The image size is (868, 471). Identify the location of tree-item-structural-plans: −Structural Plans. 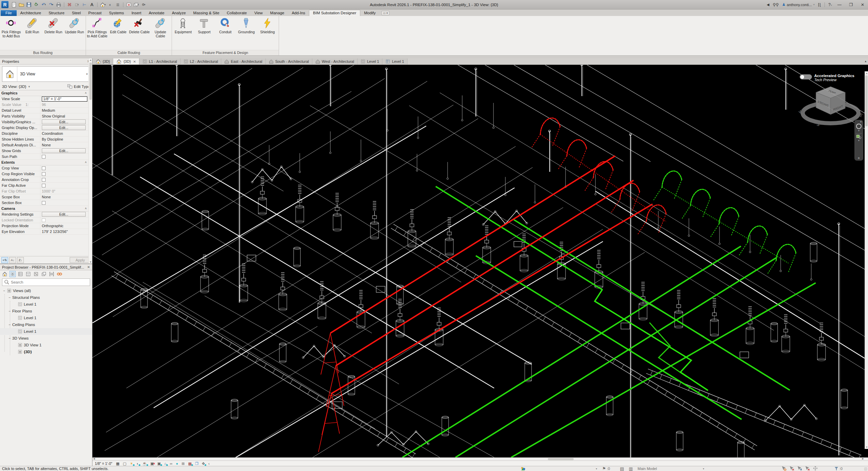
(46, 297).